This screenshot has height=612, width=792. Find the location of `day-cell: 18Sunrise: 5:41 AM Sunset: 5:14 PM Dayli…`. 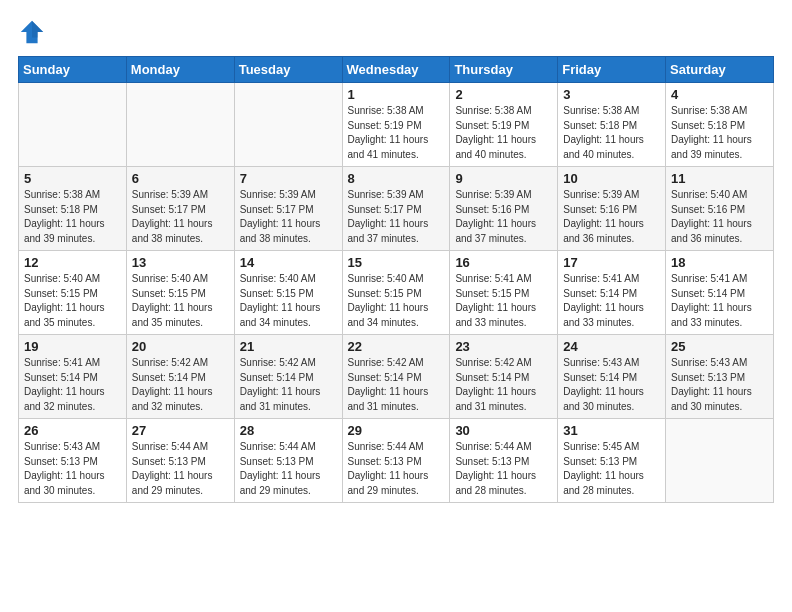

day-cell: 18Sunrise: 5:41 AM Sunset: 5:14 PM Dayli… is located at coordinates (720, 293).